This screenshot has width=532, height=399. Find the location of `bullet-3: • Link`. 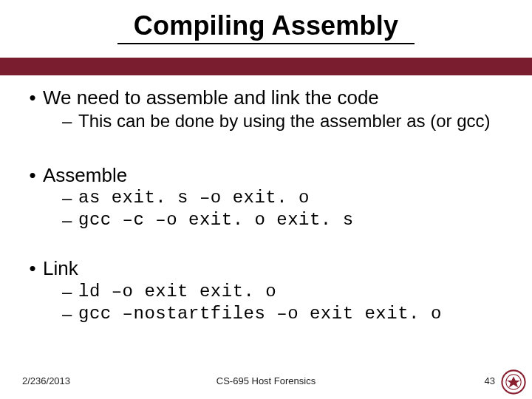

bullet-3: • Link is located at coordinates (266, 269).